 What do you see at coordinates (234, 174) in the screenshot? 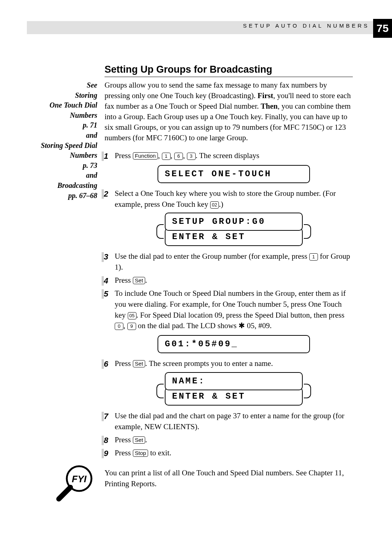
I see `lcd-display: SELECT ONE-TOUCH` at bounding box center [234, 174].